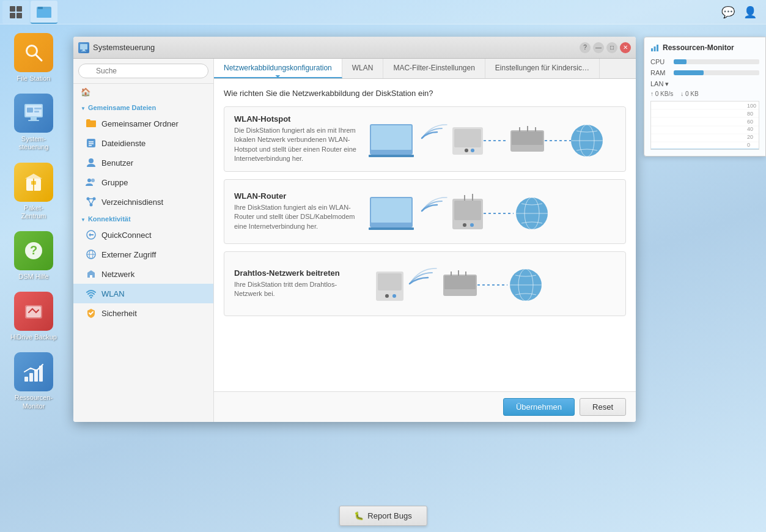  I want to click on sidebar-item-verzeichnisdienst: Verzeichnisdienst, so click(143, 202).